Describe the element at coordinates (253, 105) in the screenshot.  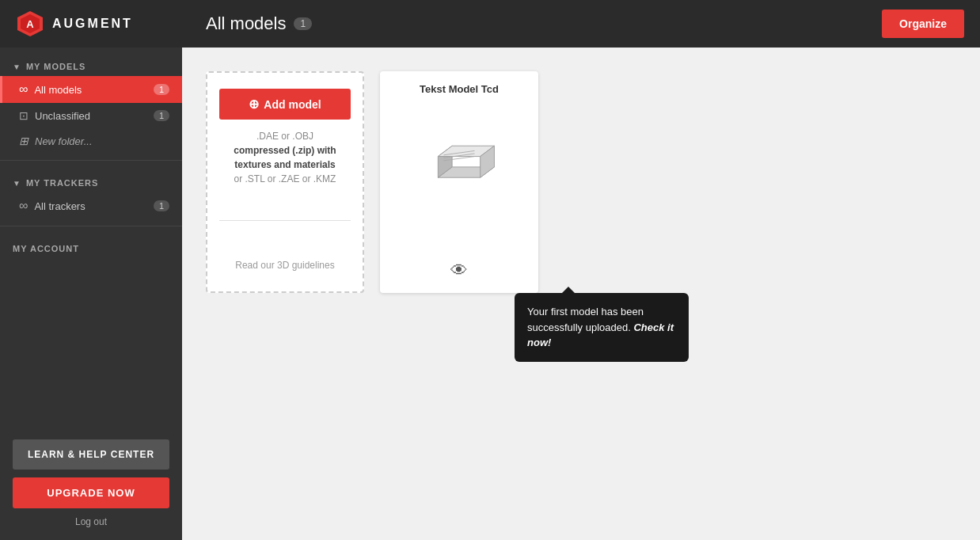
I see `plus-circle-icon: ⊕` at that location.